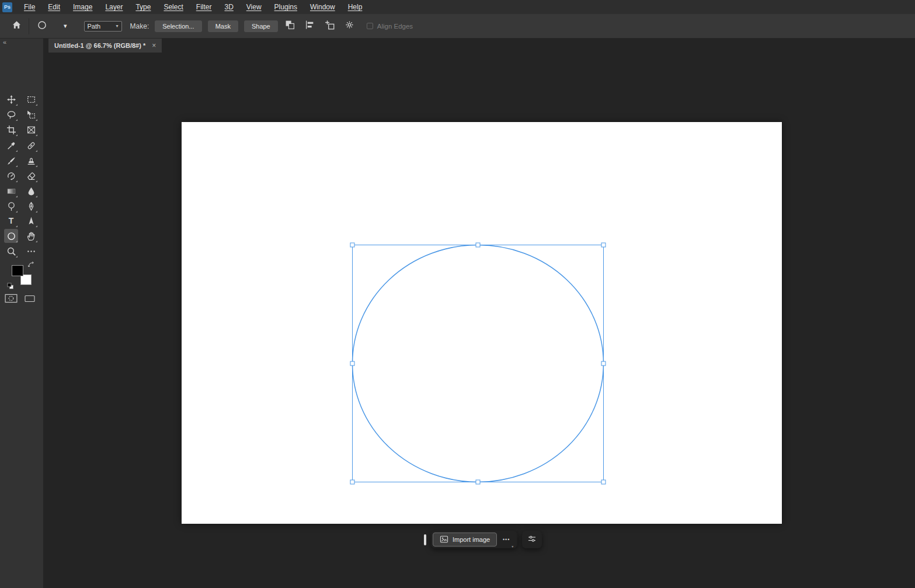 Image resolution: width=915 pixels, height=588 pixels. I want to click on rectangular-marquee-tool, so click(31, 99).